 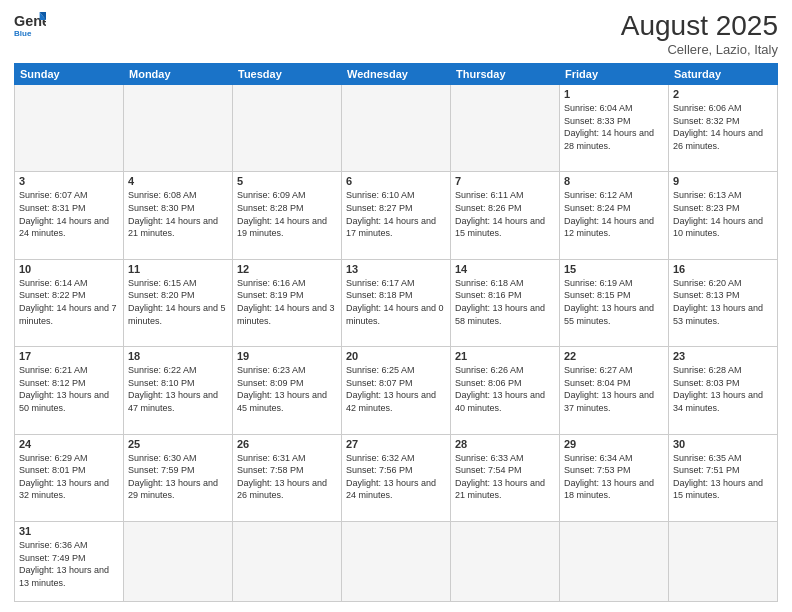 What do you see at coordinates (69, 356) in the screenshot?
I see `day-number: 17` at bounding box center [69, 356].